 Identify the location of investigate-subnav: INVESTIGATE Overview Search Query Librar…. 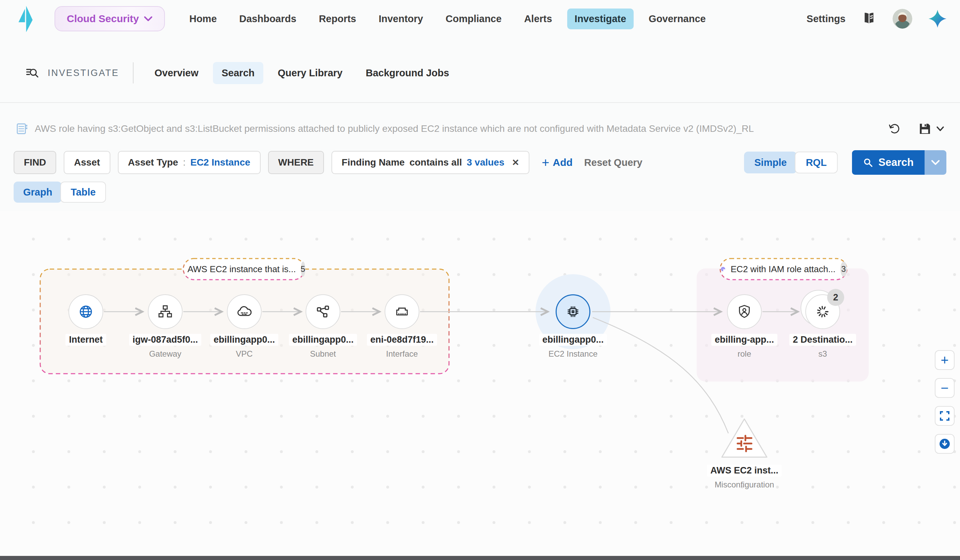
(480, 73).